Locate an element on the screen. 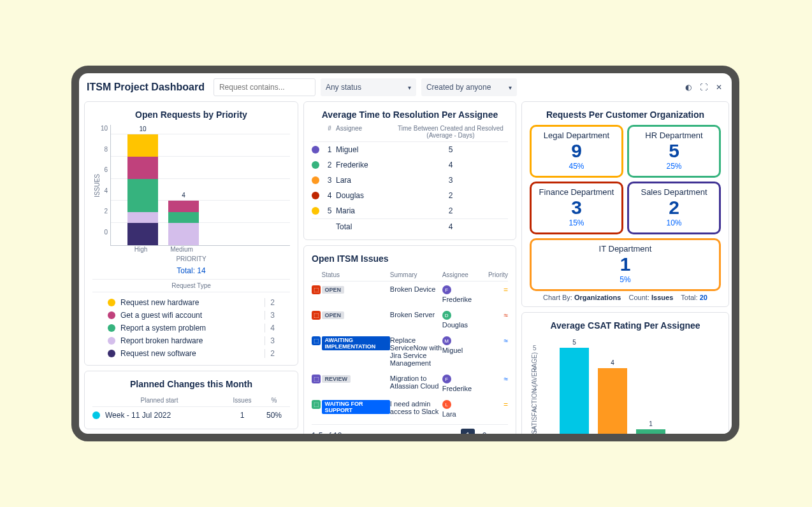  legend-item: Report a system problem 4 is located at coordinates (191, 328).